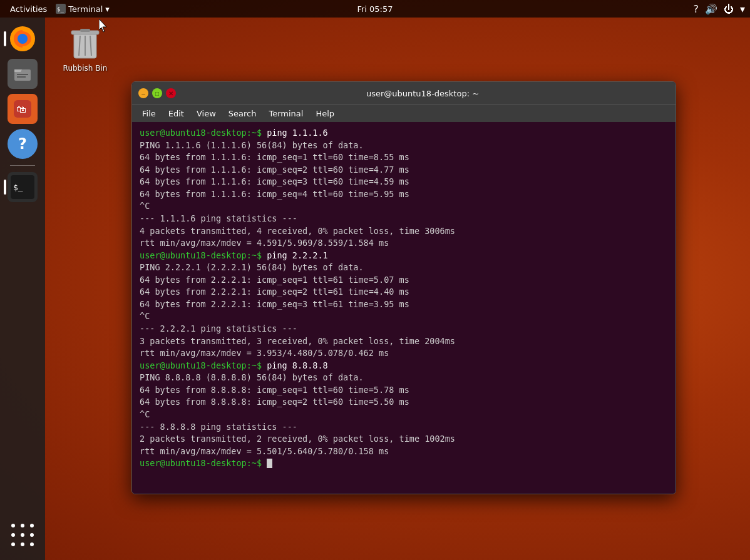 The width and height of the screenshot is (750, 560). Describe the element at coordinates (404, 390) in the screenshot. I see `terminal-output-line: 64 bytes from 8.8.8.8: icmp_seq=1 ttl=60…` at that location.